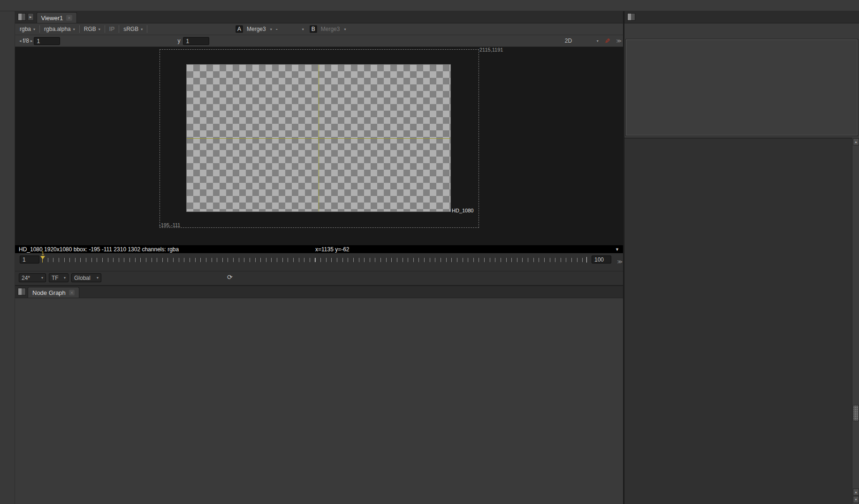  Describe the element at coordinates (32, 41) in the screenshot. I see `fstop-next-icon: ▸` at that location.